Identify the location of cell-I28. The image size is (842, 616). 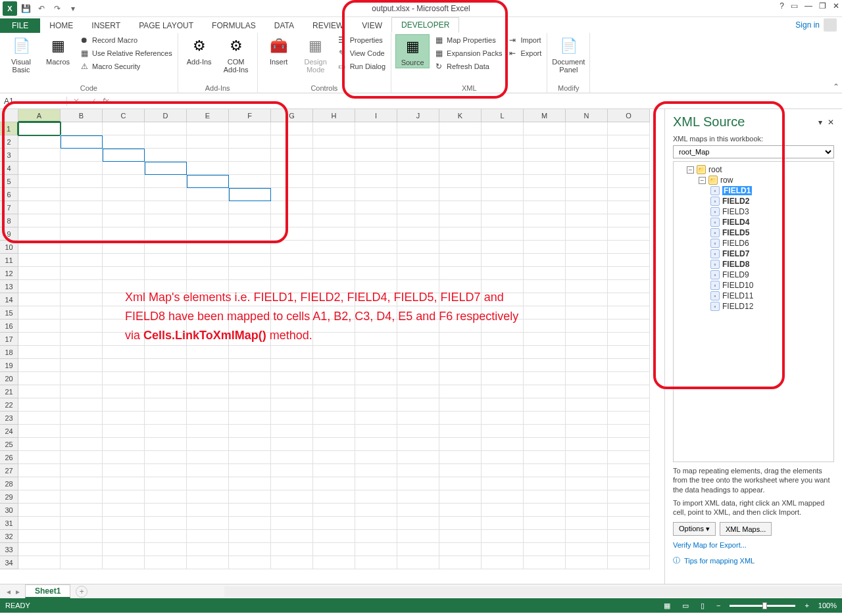
(376, 484).